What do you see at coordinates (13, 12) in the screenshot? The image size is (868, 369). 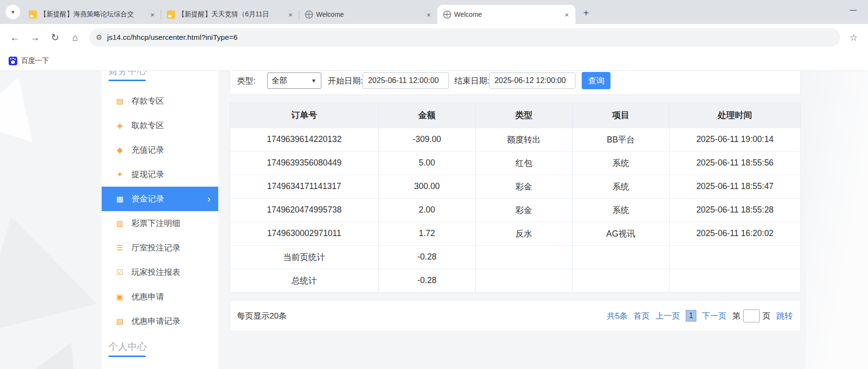 I see `tab-search-button: ▾` at bounding box center [13, 12].